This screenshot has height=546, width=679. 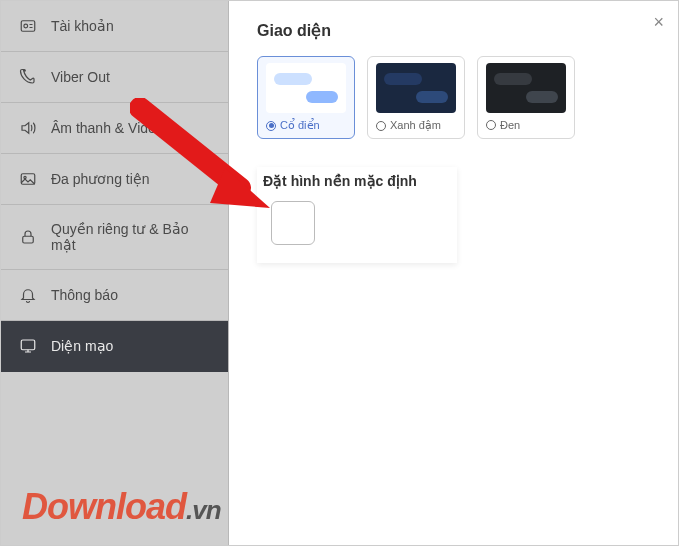 I want to click on theme-preview-darkblue, so click(x=416, y=88).